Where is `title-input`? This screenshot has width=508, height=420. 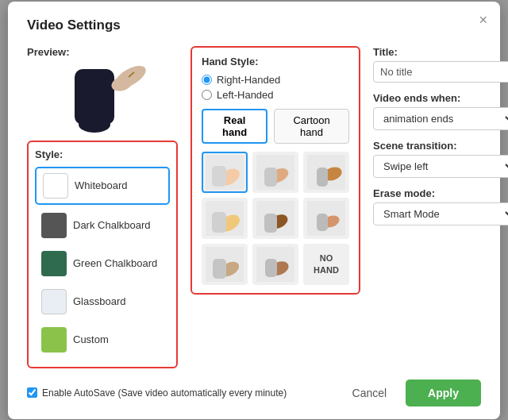
title-input is located at coordinates (441, 71).